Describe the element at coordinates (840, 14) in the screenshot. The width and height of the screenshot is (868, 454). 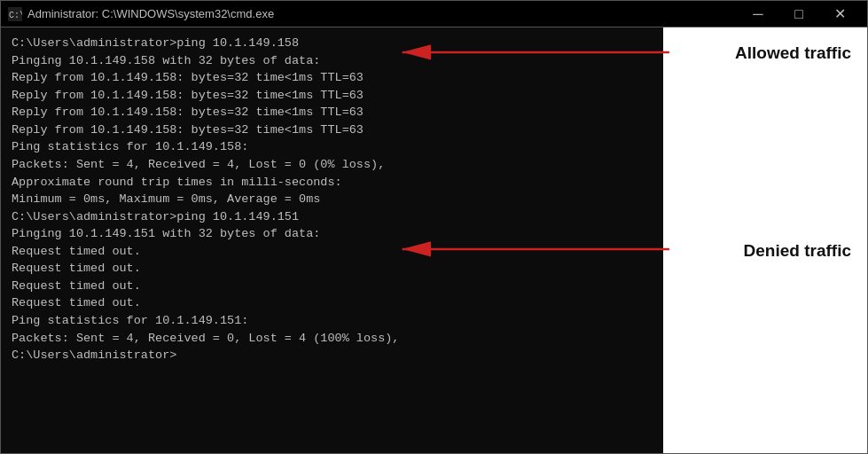
I see `close-button: ✕` at that location.